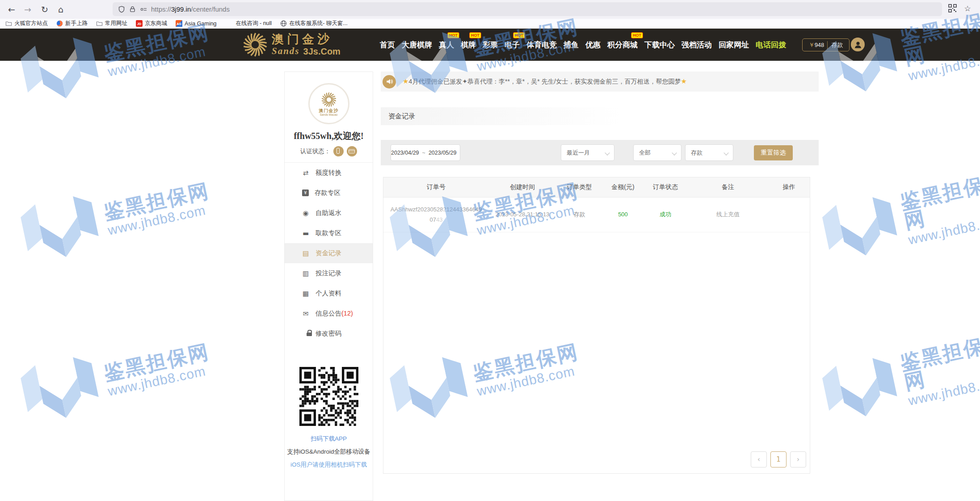  What do you see at coordinates (490, 45) in the screenshot?
I see `nav-item-lottery: 彩票` at bounding box center [490, 45].